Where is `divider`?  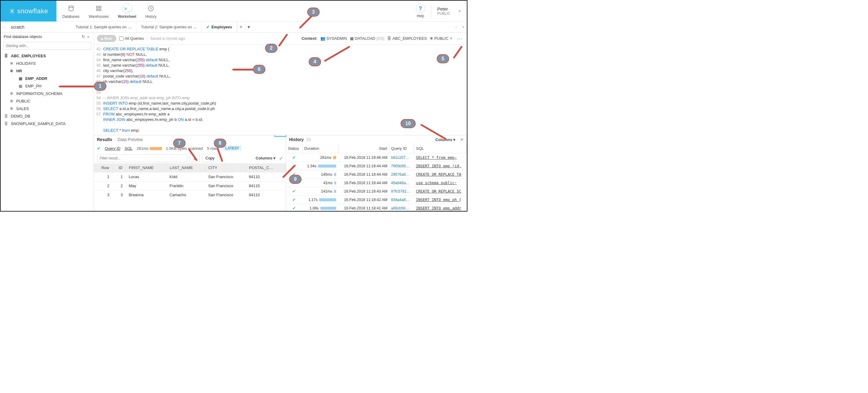
divider is located at coordinates (431, 11).